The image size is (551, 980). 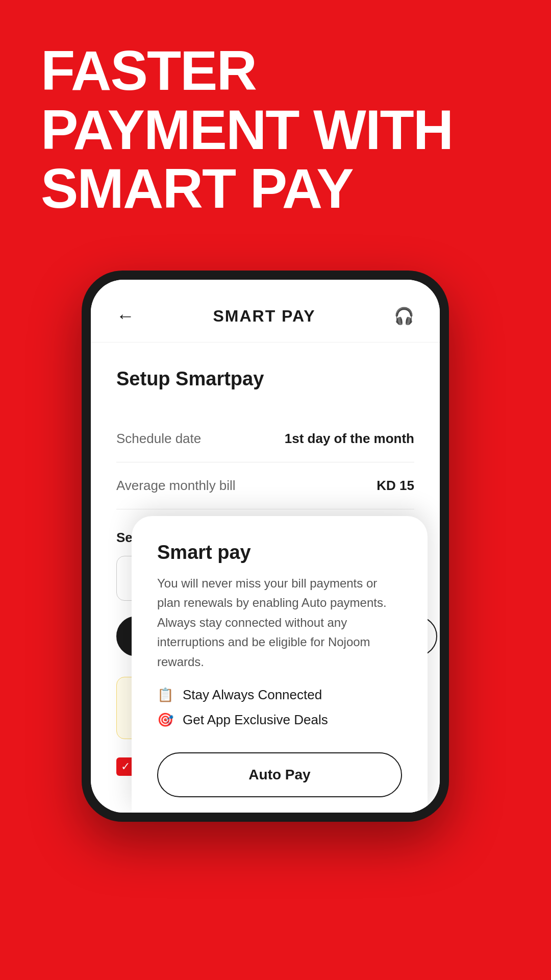 What do you see at coordinates (280, 775) in the screenshot?
I see `autopay-button: Auto Pay` at bounding box center [280, 775].